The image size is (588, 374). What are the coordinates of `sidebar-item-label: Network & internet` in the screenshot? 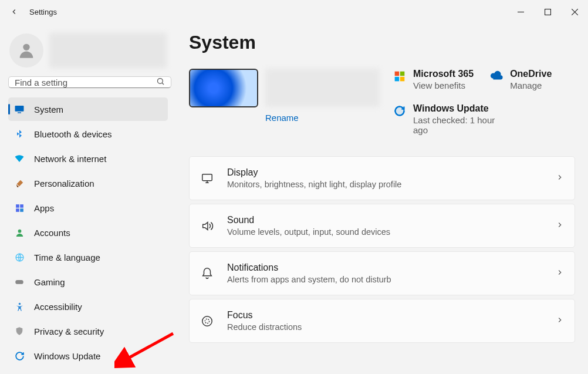 It's located at (70, 159).